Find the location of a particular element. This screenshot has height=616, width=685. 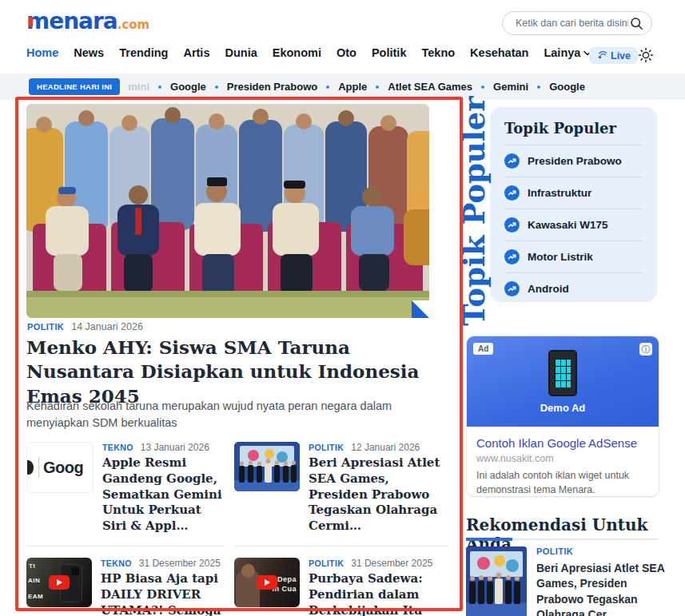

nav-item-trending: Trending is located at coordinates (144, 53).